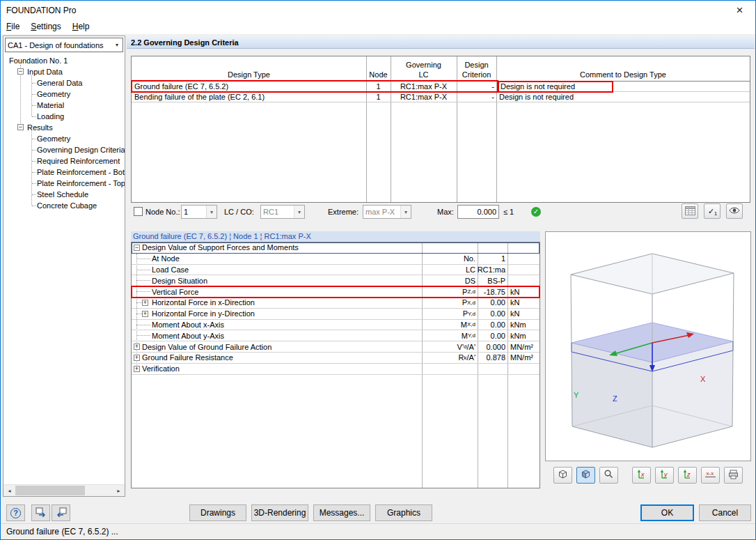 The width and height of the screenshot is (756, 540). Describe the element at coordinates (163, 212) in the screenshot. I see `node-filter-label: Node No.:` at that location.